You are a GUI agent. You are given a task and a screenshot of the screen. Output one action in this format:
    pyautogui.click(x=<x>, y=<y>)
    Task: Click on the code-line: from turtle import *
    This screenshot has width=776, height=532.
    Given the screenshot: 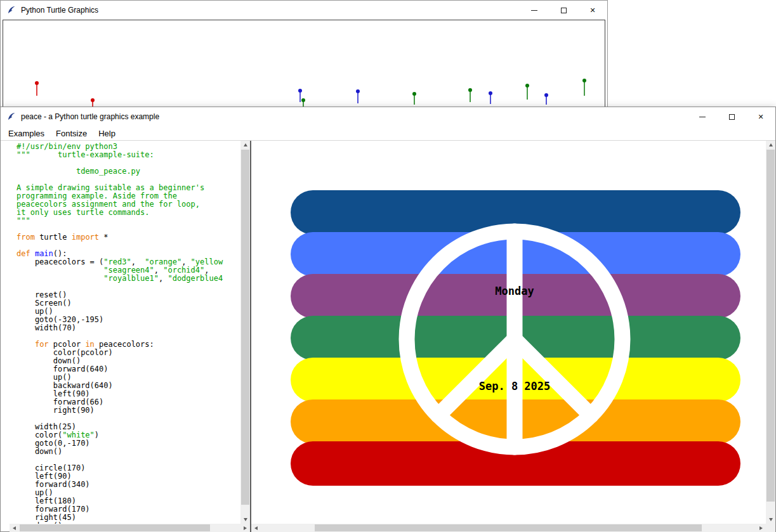 What is the action you would take?
    pyautogui.click(x=128, y=237)
    